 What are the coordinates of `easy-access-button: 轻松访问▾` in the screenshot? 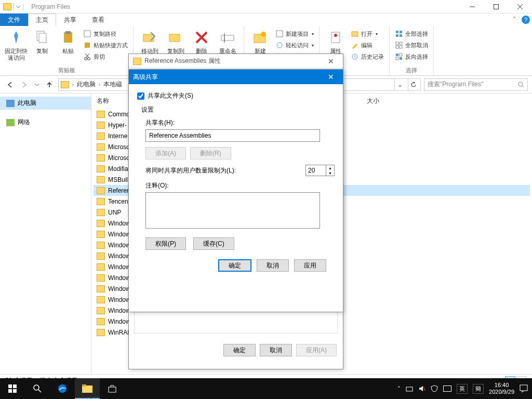 It's located at (295, 45).